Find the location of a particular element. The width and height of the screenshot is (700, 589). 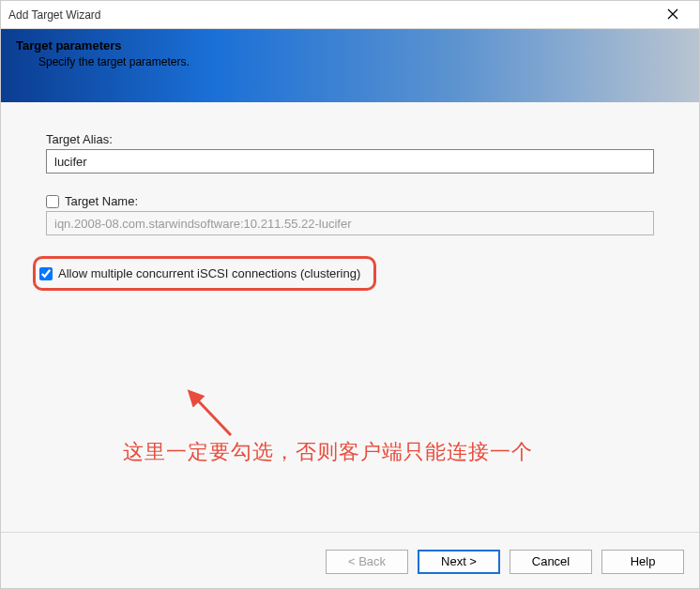

annotation-highlight-box: Allow multiple concurrent iSCSI connecti… is located at coordinates (205, 274).